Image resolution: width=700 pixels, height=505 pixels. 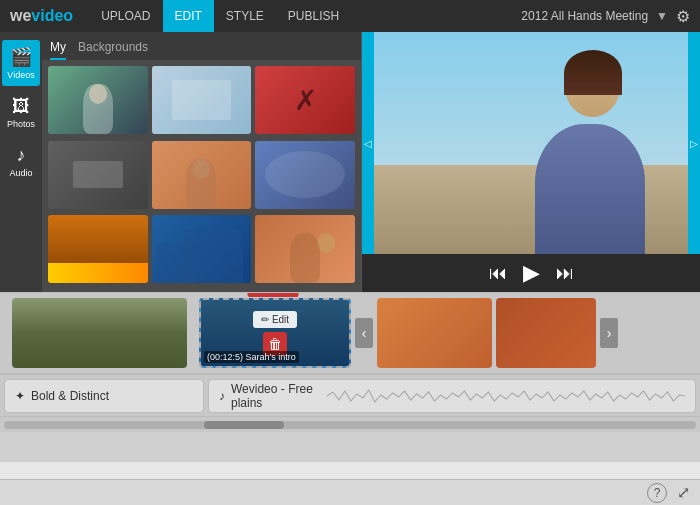 What do you see at coordinates (531, 273) in the screenshot?
I see `preview-controls: ⏮ ▶ ⏭` at bounding box center [531, 273].